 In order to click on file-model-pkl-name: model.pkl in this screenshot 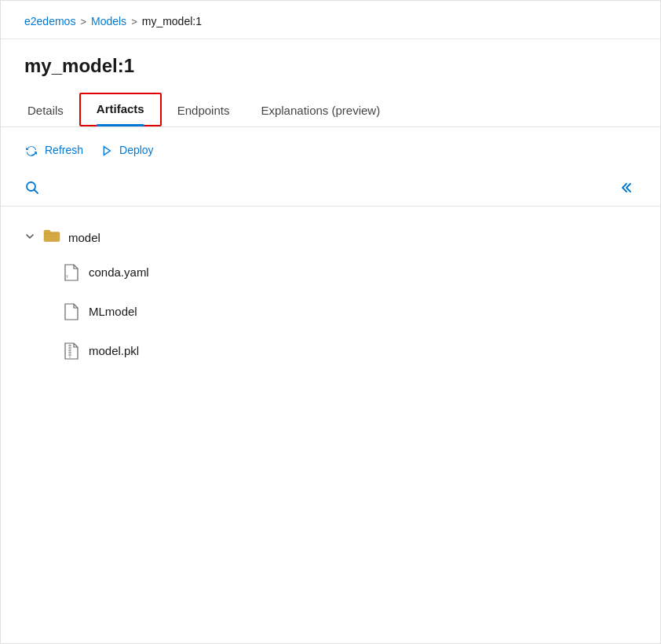, I will do `click(114, 350)`.